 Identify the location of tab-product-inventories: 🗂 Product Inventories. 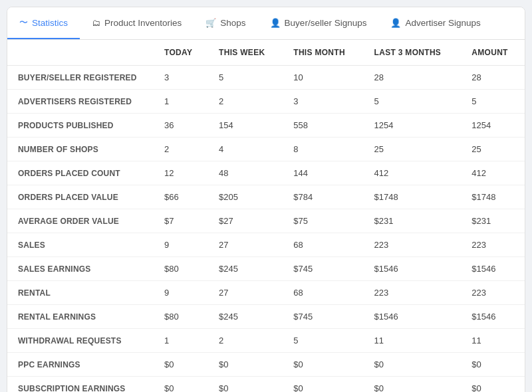
(137, 23).